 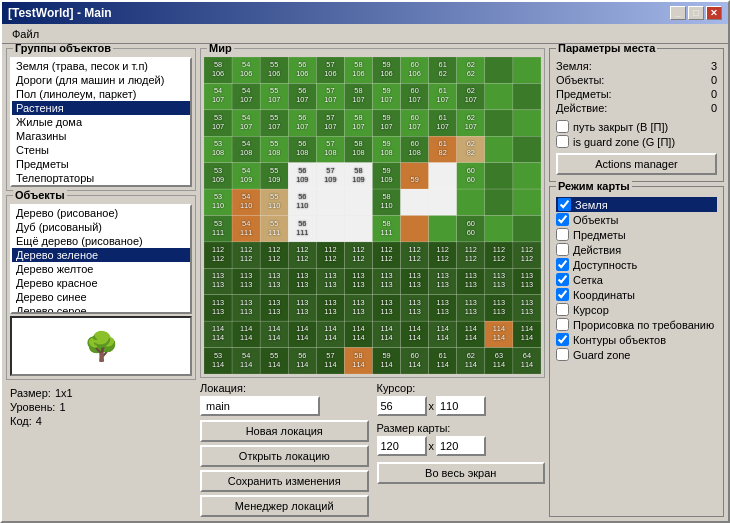 What do you see at coordinates (562, 126) in the screenshot?
I see `path-closed-checkbox` at bounding box center [562, 126].